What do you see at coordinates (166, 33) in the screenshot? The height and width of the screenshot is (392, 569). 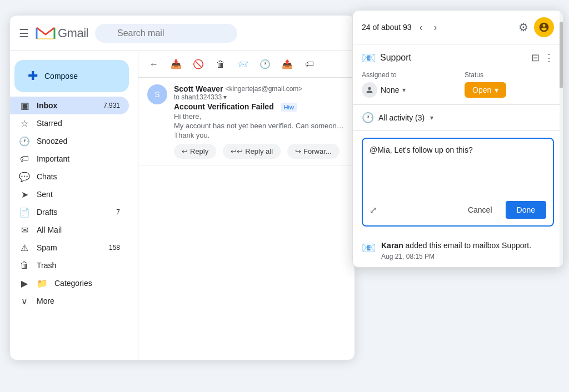 I see `search-input` at bounding box center [166, 33].